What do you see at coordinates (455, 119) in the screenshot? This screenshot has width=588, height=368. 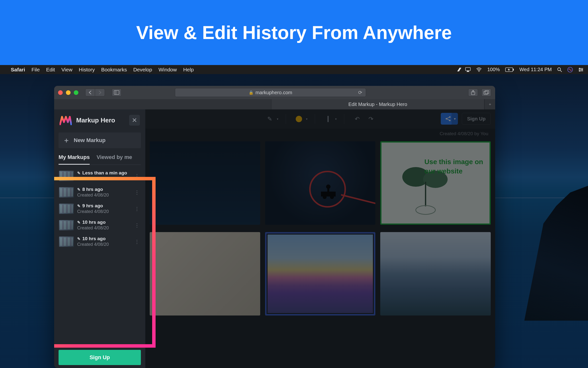 I see `share-dropdown-button: ▾` at bounding box center [455, 119].